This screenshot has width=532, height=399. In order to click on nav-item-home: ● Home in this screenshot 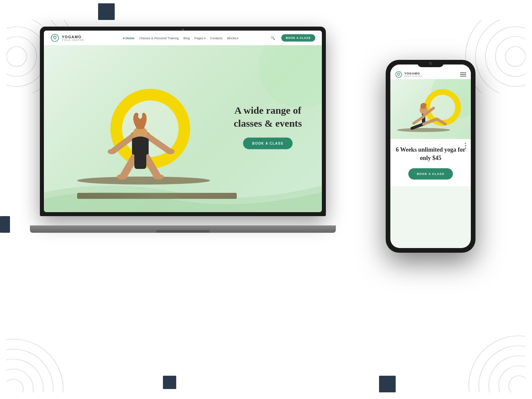, I will do `click(128, 38)`.